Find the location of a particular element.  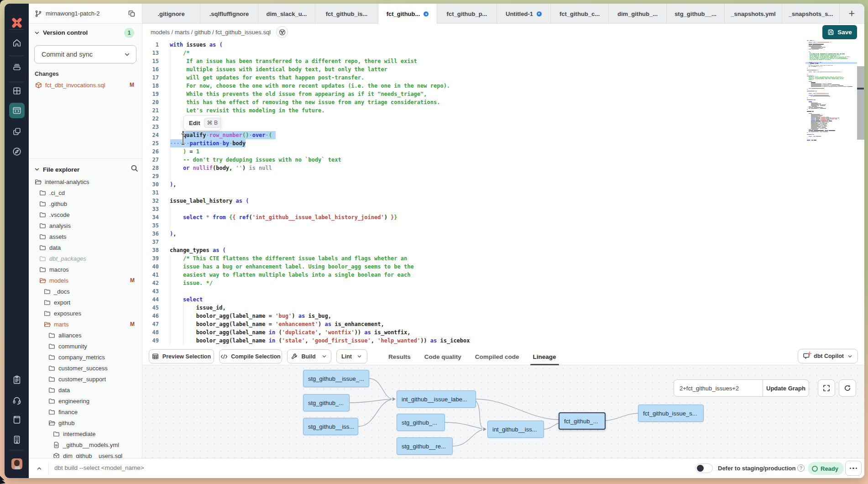

rail-item-support is located at coordinates (16, 400).